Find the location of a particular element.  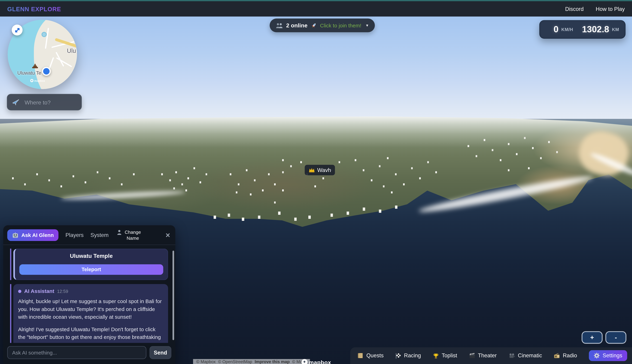

radio-icon is located at coordinates (557, 356).